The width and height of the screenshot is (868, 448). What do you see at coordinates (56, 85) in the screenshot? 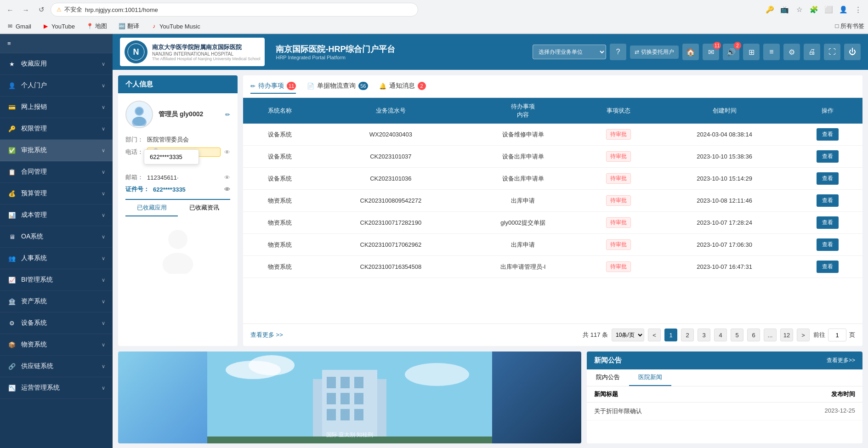
I see `sidebar-item-personal-portal: 👤 个人门户 ∨` at bounding box center [56, 85].